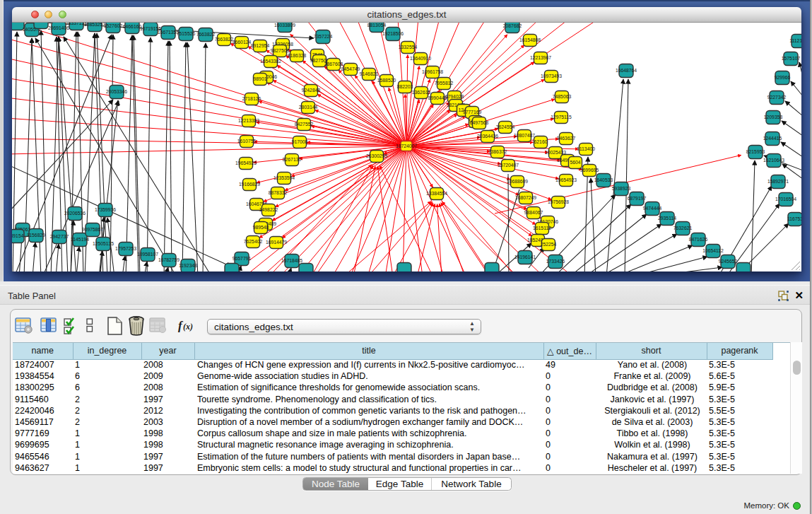  What do you see at coordinates (187, 34) in the screenshot?
I see `svg-text: 7515526` at bounding box center [187, 34].